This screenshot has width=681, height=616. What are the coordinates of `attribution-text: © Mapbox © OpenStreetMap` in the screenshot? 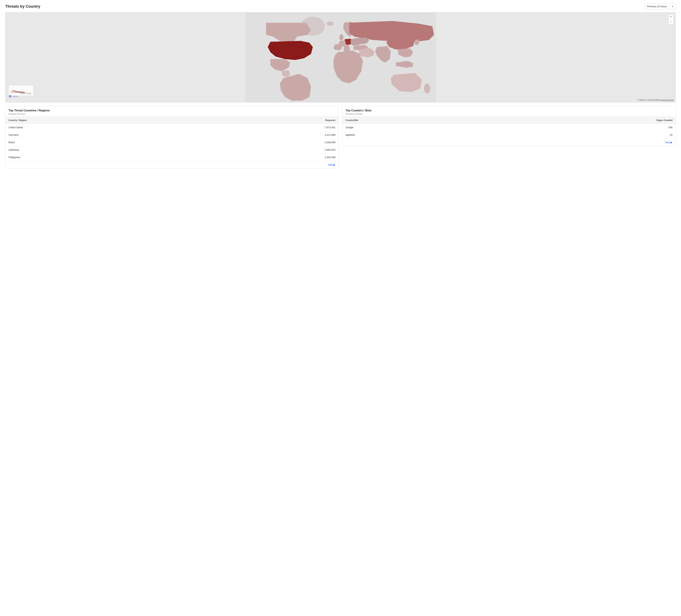 It's located at (649, 100).